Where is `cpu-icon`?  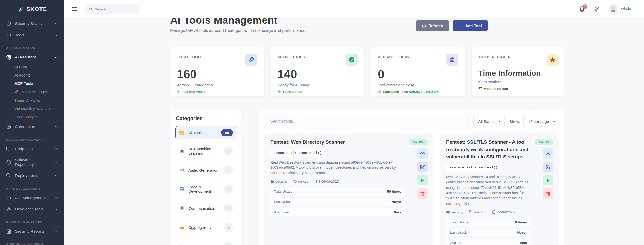 cpu-icon is located at coordinates (9, 57).